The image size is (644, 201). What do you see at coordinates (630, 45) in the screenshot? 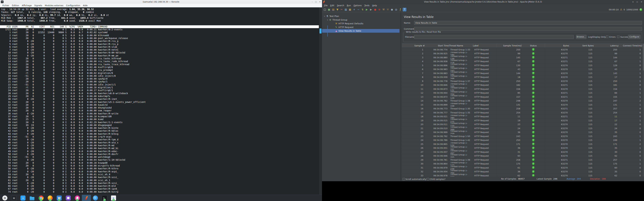
I see `column-header-connect-time-ms: Connect Time(ms)` at bounding box center [630, 45].